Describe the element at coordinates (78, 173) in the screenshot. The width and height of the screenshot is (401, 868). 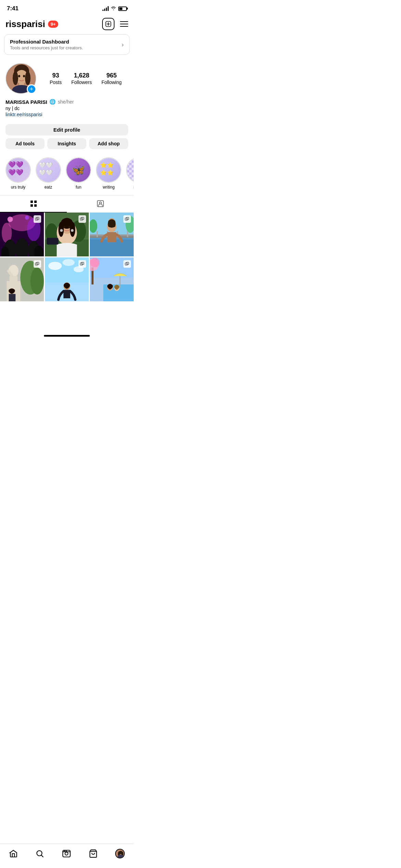
I see `highlight-fun: fun` at that location.